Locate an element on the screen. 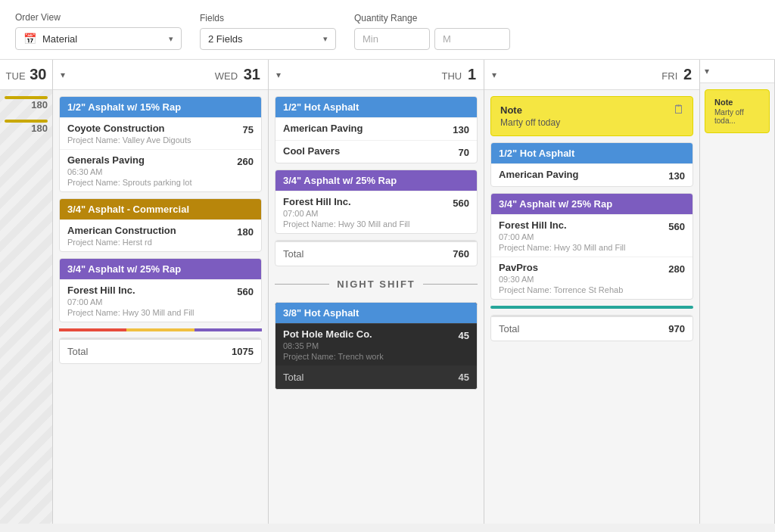 This screenshot has height=532, width=775. thu-order-1-company: American Paving is located at coordinates (365, 129).